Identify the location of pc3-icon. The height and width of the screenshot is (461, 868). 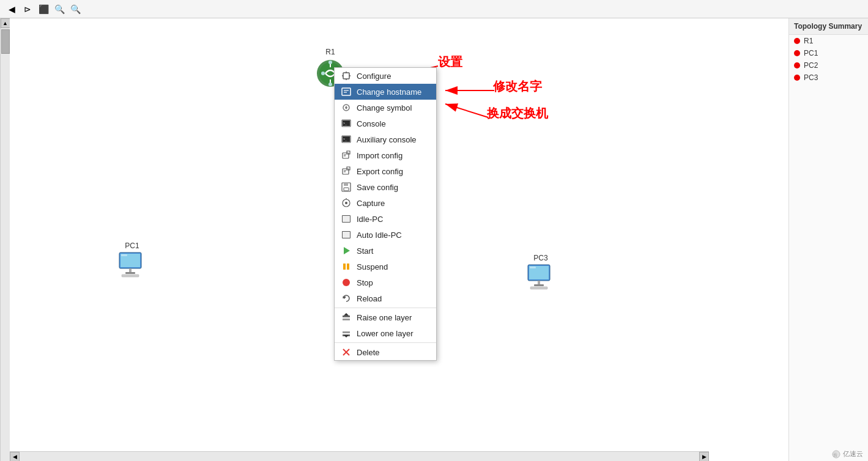
(541, 277).